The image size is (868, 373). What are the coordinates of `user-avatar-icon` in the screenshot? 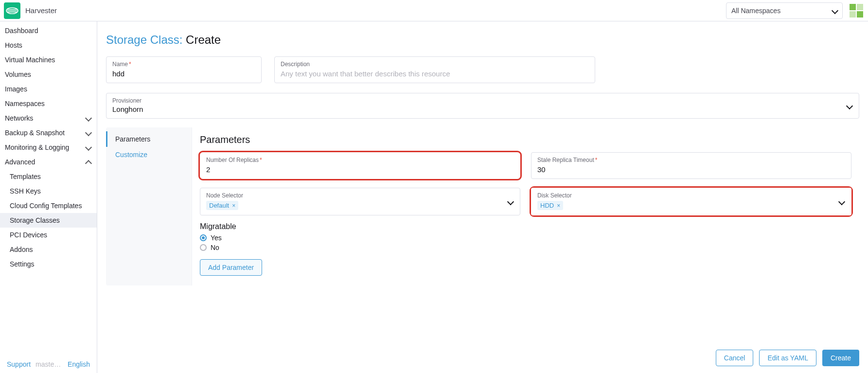 It's located at (856, 11).